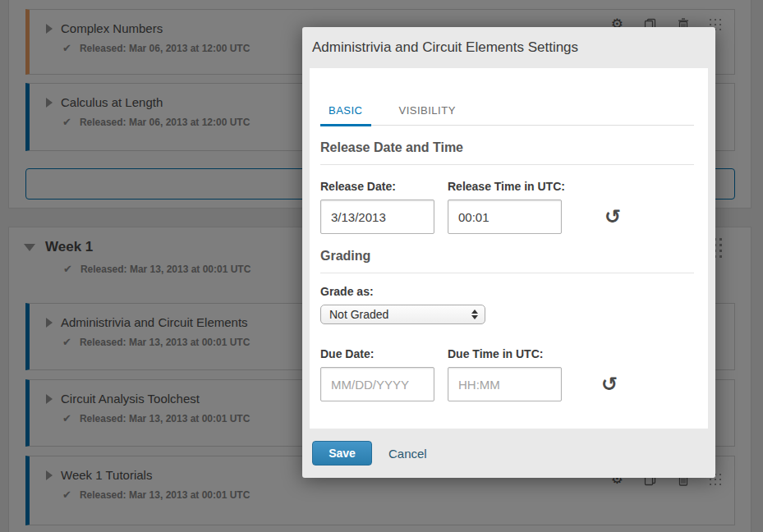 The image size is (763, 532). What do you see at coordinates (378, 354) in the screenshot?
I see `due-date-label: Due Date:` at bounding box center [378, 354].